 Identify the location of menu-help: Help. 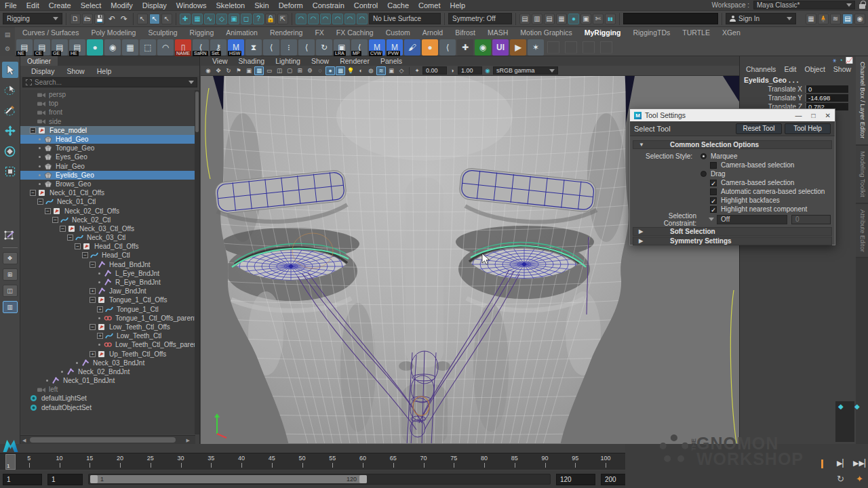
(457, 5).